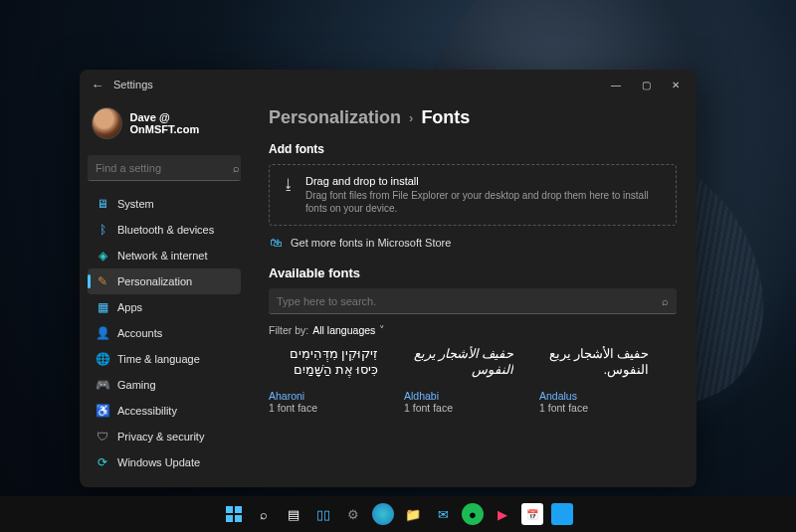 The image size is (796, 532). What do you see at coordinates (98, 85) in the screenshot?
I see `back-button: ←` at bounding box center [98, 85].